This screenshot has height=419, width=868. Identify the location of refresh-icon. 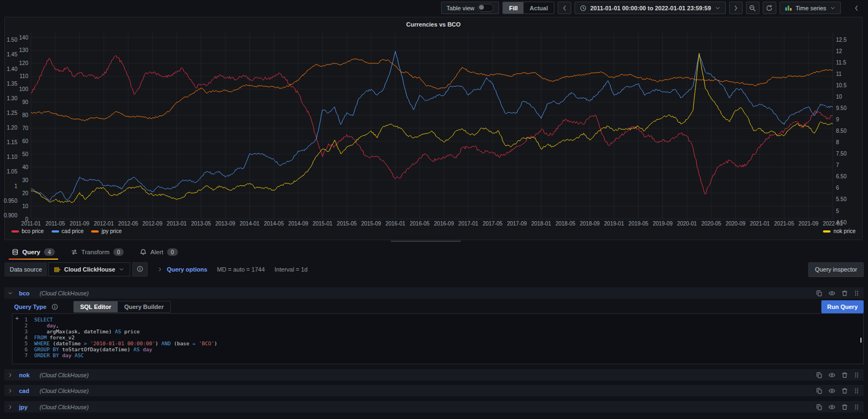
(769, 8).